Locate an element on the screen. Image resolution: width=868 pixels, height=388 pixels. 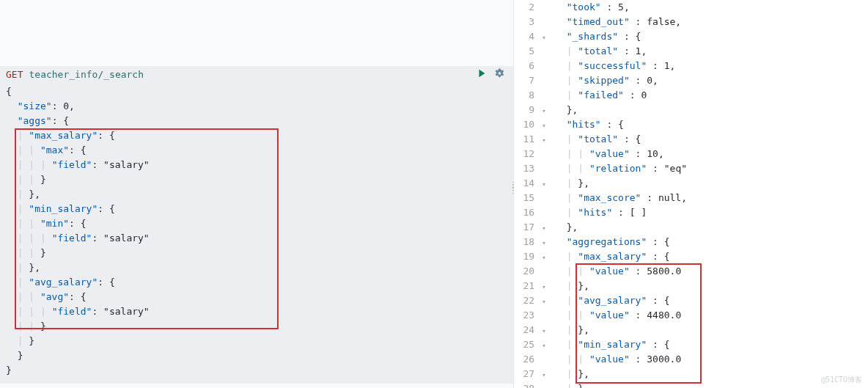
code-line: "timed_out" : false, is located at coordinates (621, 22).